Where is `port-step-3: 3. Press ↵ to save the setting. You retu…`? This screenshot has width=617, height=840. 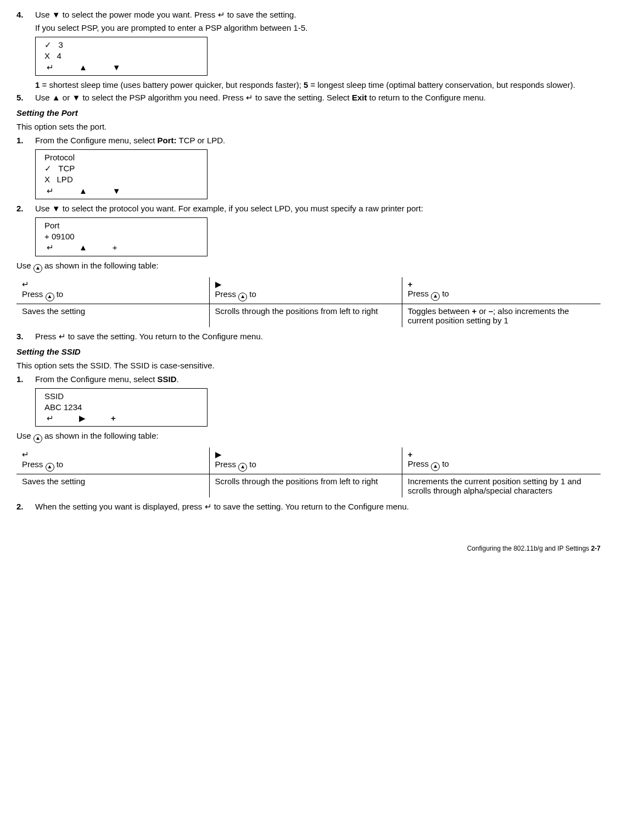 port-step-3: 3. Press ↵ to save the setting. You retu… is located at coordinates (308, 337).